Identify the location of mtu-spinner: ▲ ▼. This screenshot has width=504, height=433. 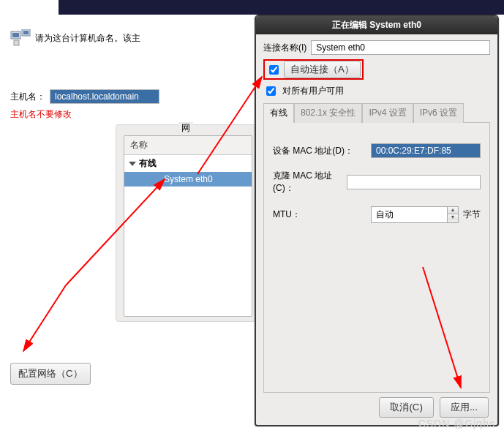
(454, 215).